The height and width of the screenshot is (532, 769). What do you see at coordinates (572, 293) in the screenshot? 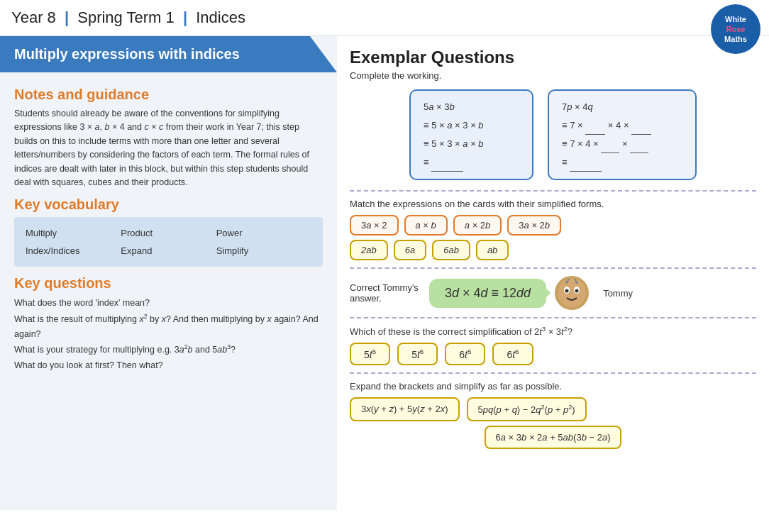
I see `tommy-face` at bounding box center [572, 293].